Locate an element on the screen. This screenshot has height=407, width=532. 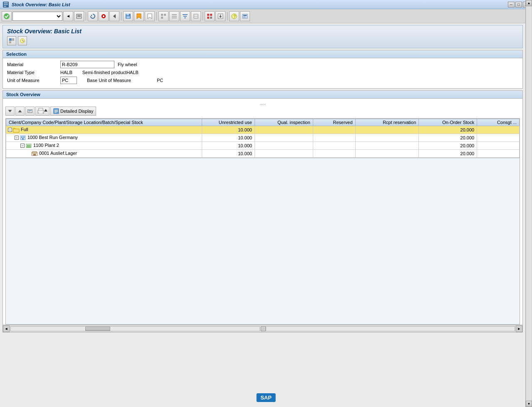
node-label: 1100 Plant 2 is located at coordinates (46, 145).